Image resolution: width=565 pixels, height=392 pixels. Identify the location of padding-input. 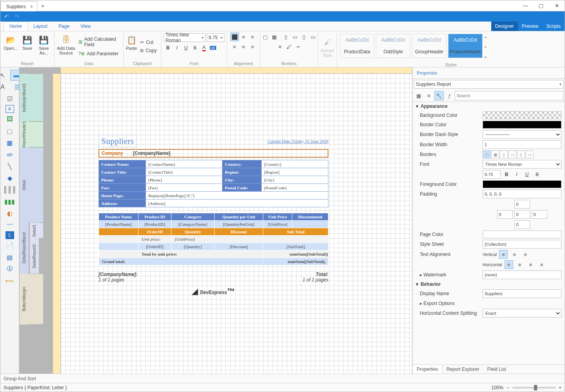
(522, 194).